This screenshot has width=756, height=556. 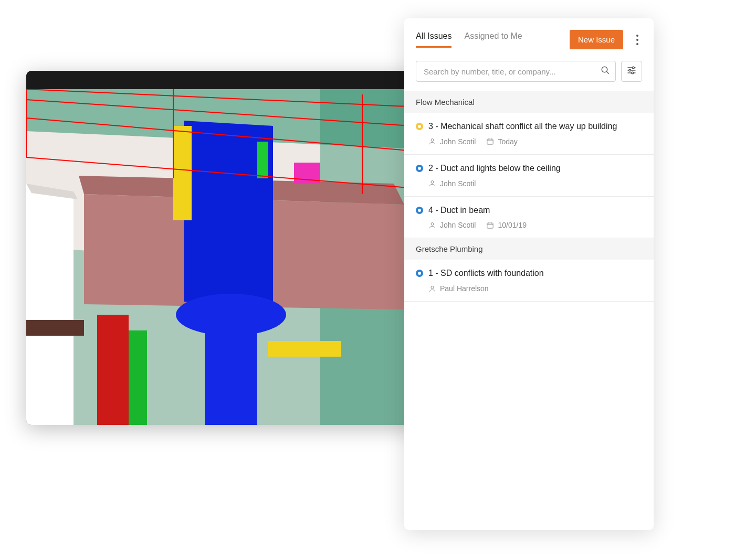 What do you see at coordinates (529, 249) in the screenshot?
I see `issue-group-header: Gretsche Plumbing` at bounding box center [529, 249].